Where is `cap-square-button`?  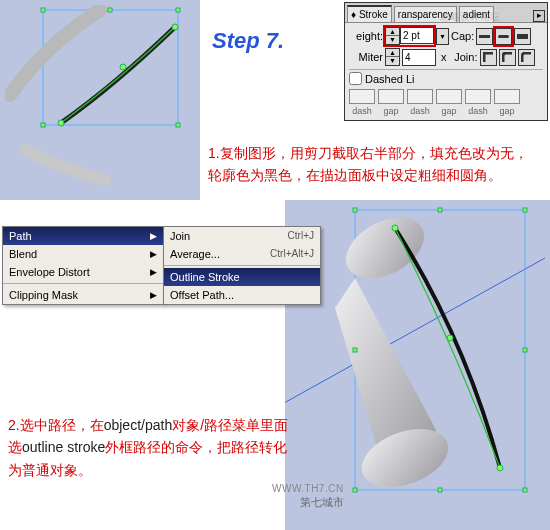 cap-square-button is located at coordinates (522, 36).